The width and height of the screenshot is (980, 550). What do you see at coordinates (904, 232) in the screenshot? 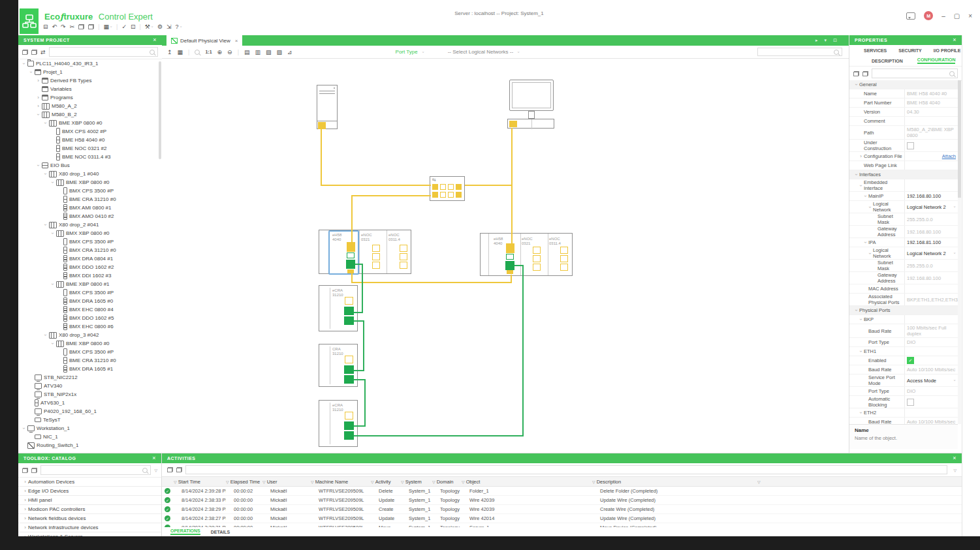
I see `property-row-gateway-address: Gateway Address192.168.80.100` at bounding box center [904, 232].